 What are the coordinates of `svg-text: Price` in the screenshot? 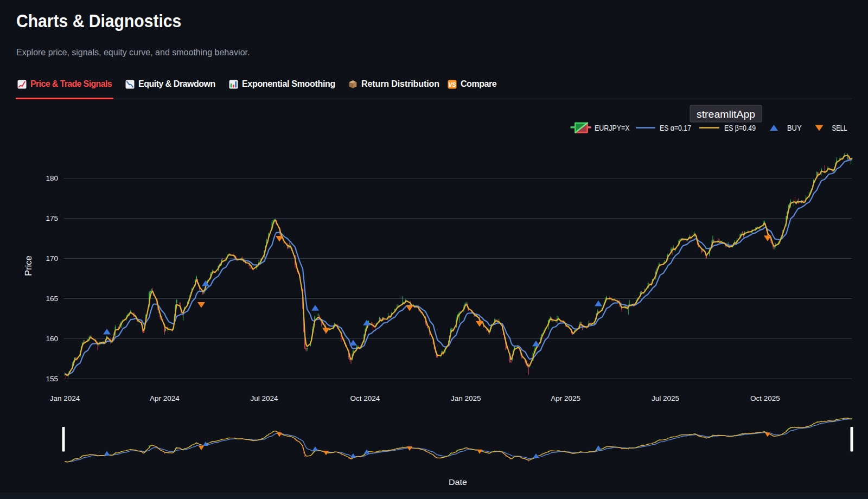 It's located at (28, 266).